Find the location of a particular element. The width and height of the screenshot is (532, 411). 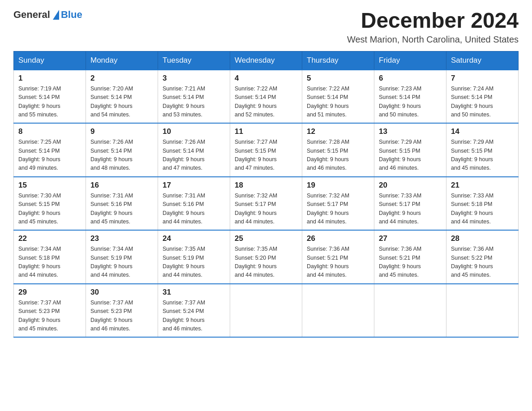

day-number: 16 is located at coordinates (122, 185).